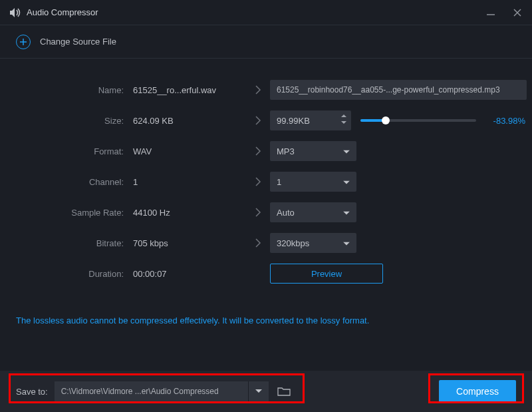 This screenshot has height=412, width=532. What do you see at coordinates (190, 121) in the screenshot?
I see `size-value: 624.09 KB` at bounding box center [190, 121].